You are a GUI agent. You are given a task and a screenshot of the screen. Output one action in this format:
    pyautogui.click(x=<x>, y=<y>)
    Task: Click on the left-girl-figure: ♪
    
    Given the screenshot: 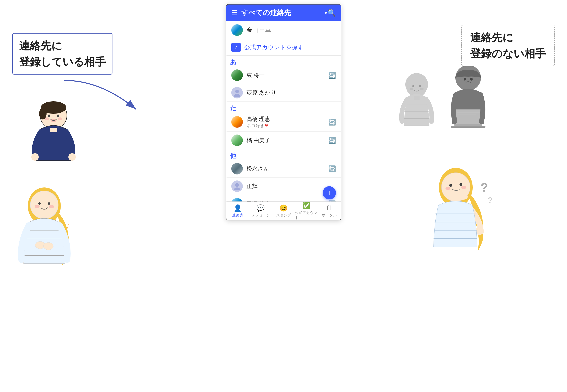 What is the action you would take?
    pyautogui.click(x=44, y=233)
    